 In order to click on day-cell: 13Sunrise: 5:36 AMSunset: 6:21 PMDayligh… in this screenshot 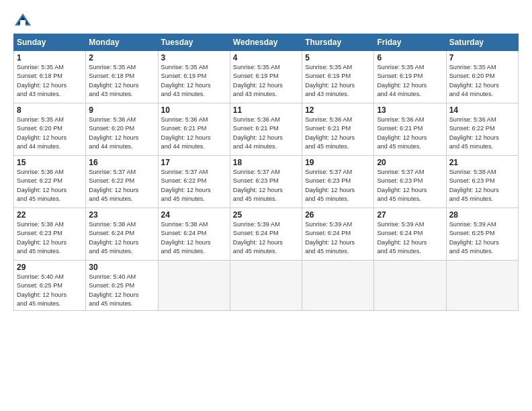, I will do `click(410, 130)`.